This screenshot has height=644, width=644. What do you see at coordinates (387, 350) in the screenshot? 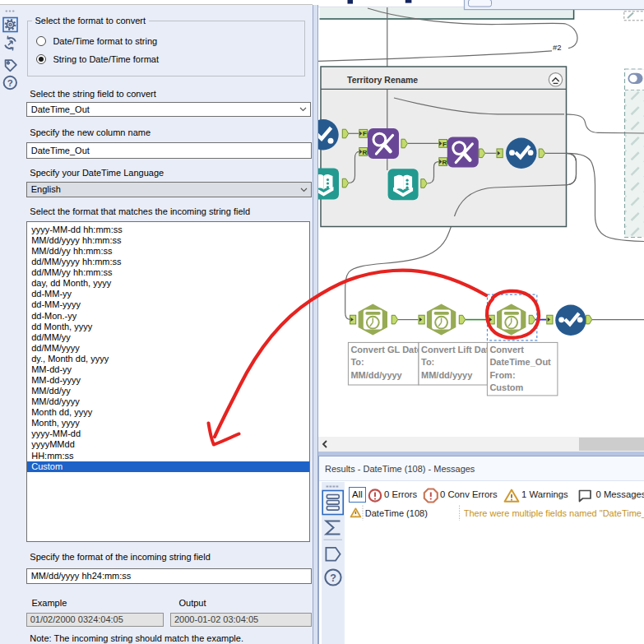
I see `svg-text: Convert GL Date` at bounding box center [387, 350].